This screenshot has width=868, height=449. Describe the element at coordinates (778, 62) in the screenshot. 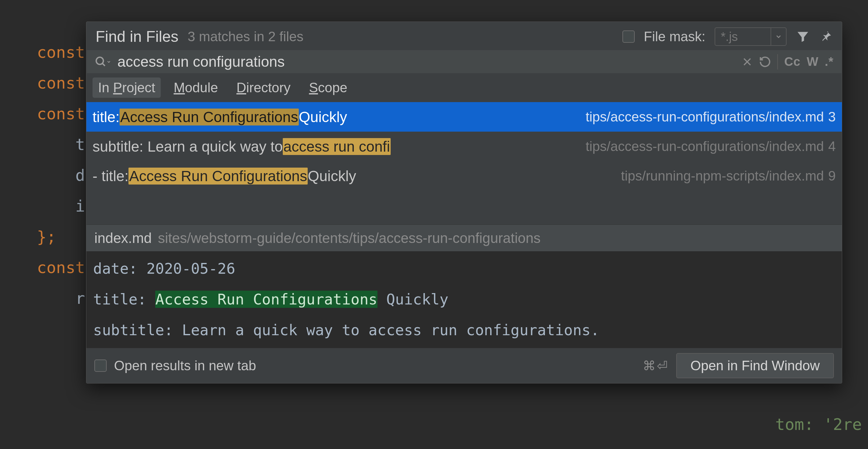

I see `divider` at that location.